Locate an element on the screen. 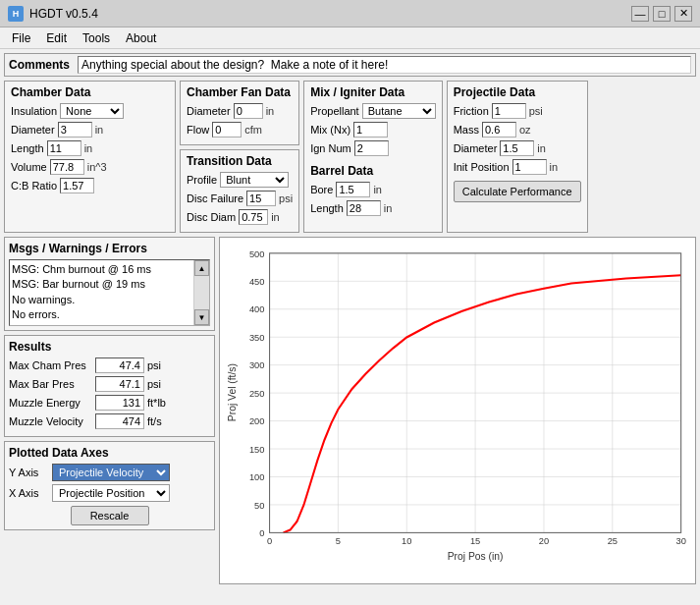 This screenshot has height=605, width=700. muzzle-velocity-label: Muzzle Velocity is located at coordinates (51, 421).